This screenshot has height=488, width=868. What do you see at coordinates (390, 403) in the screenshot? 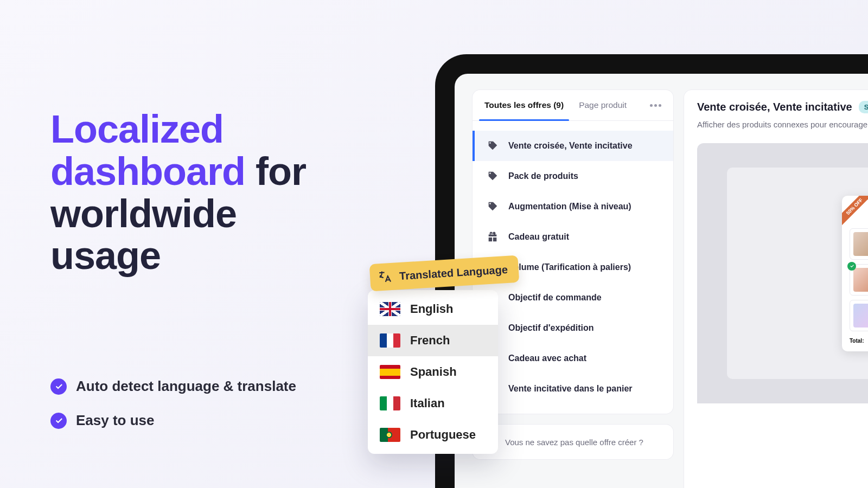
I see `flag-it-icon` at bounding box center [390, 403].